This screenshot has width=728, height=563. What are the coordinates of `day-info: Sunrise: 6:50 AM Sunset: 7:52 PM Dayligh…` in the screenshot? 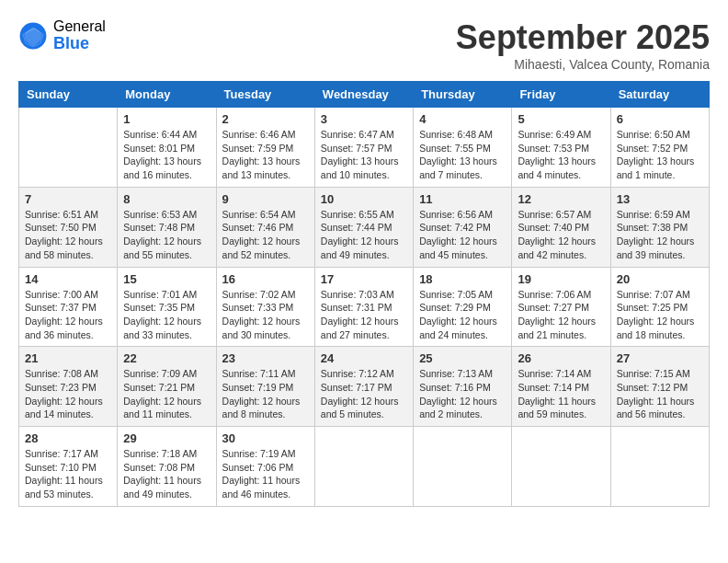 It's located at (660, 155).